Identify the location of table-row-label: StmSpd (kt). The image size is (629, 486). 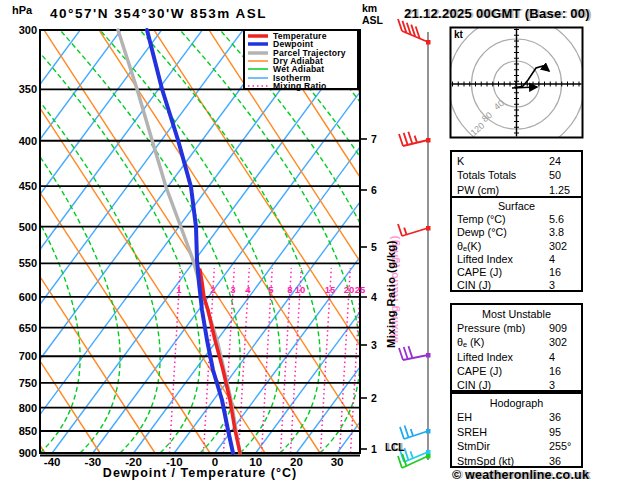
(503, 461).